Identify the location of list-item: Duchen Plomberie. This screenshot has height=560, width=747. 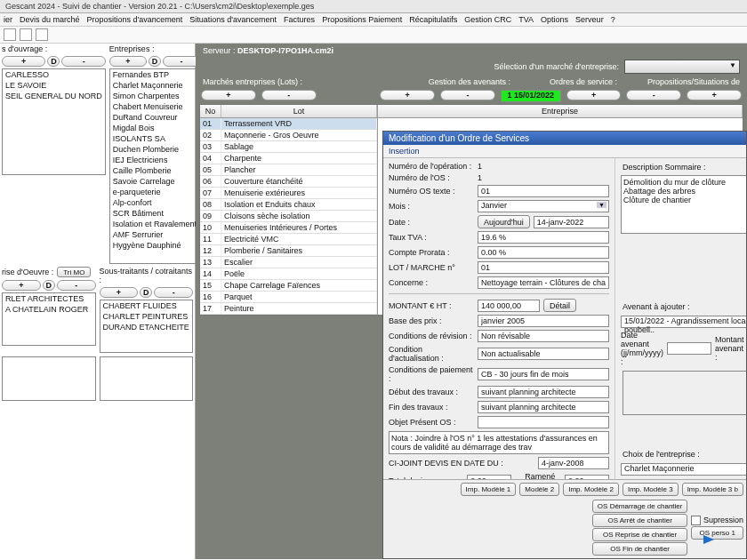
(155, 149).